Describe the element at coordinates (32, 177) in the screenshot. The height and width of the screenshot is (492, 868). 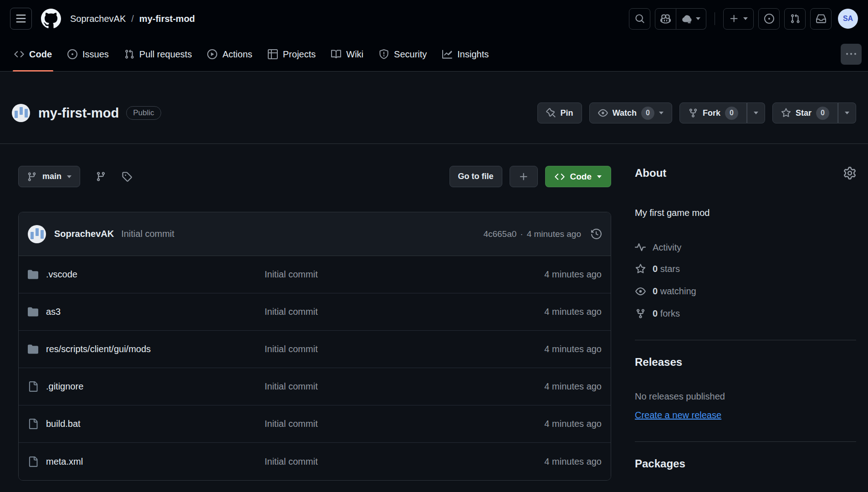
I see `git-branch-icon` at that location.